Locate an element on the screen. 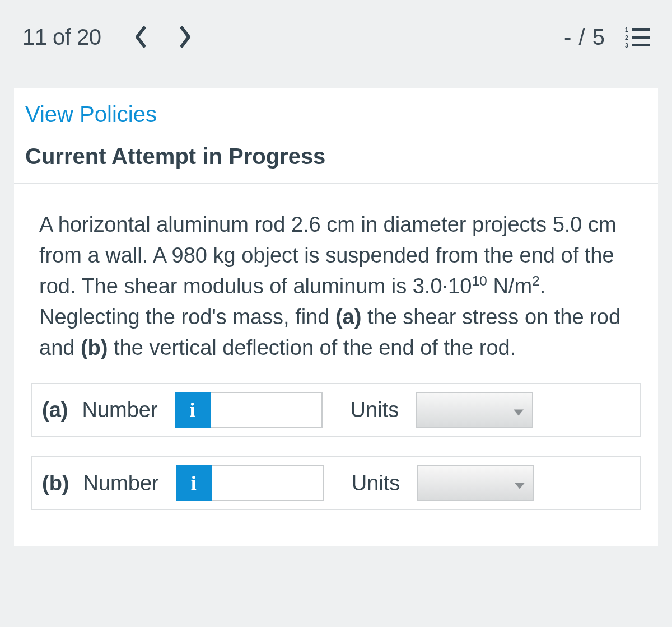 The height and width of the screenshot is (627, 672). prev-button is located at coordinates (141, 37).